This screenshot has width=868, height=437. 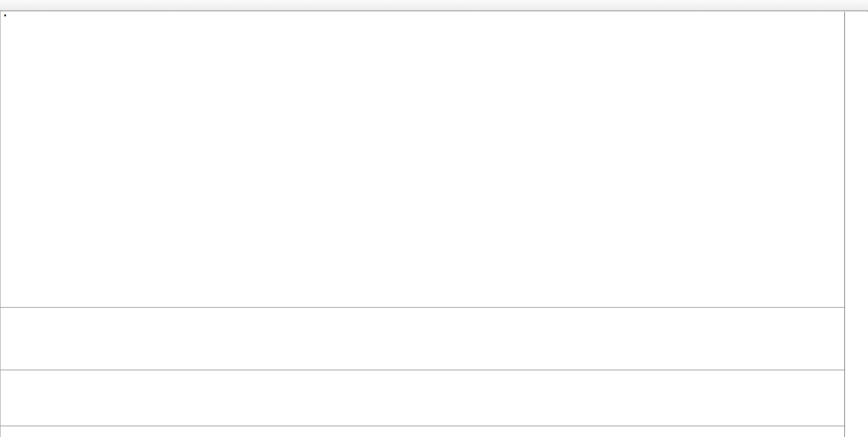 I want to click on price-axis, so click(x=856, y=224).